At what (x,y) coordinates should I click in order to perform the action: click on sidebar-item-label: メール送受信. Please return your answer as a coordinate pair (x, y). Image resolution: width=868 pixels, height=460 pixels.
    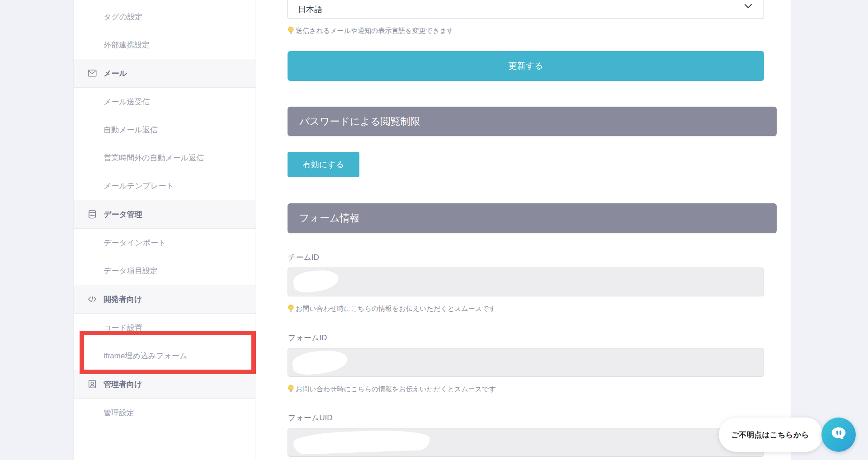
    Looking at the image, I should click on (127, 102).